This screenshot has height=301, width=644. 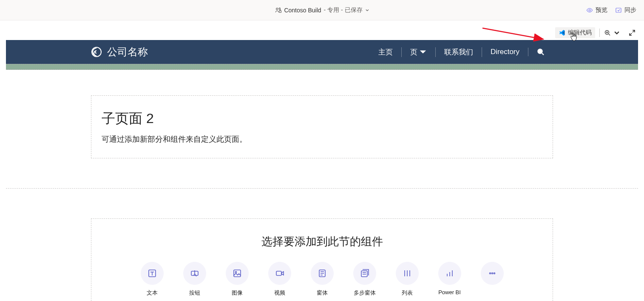 What do you see at coordinates (562, 33) in the screenshot?
I see `vscode-icon` at bounding box center [562, 33].